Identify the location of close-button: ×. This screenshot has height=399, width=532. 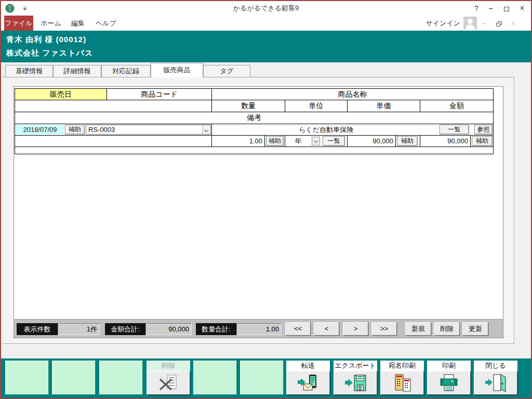
(522, 8).